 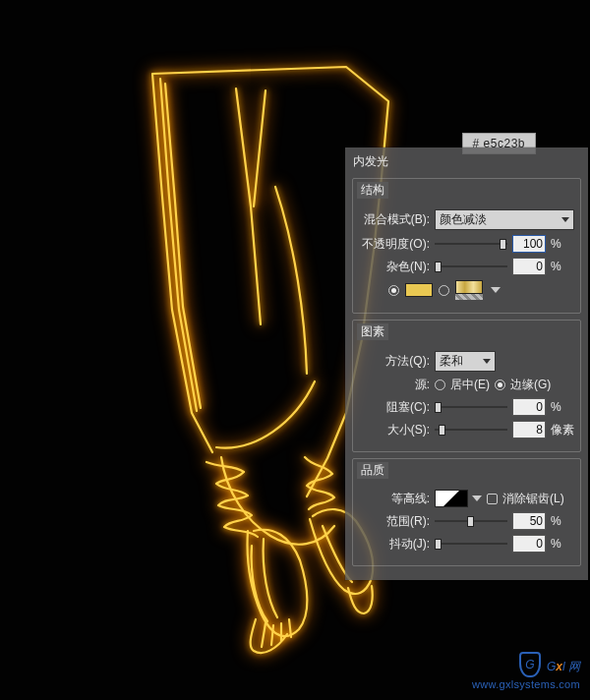 I want to click on choke-slider, so click(x=471, y=407).